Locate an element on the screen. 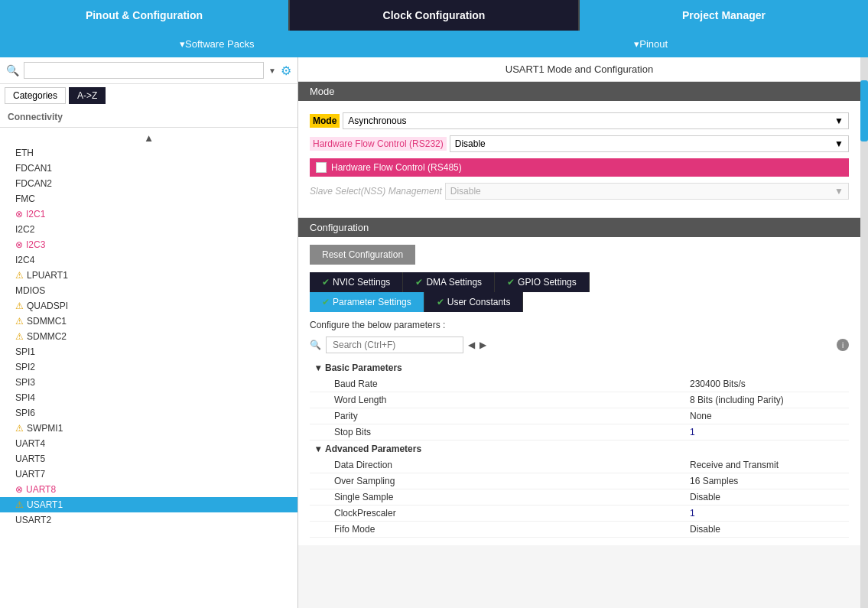 The image size is (868, 608). mode-section: Mode Asynchronous ▼ Hardware Flow Contro… is located at coordinates (580, 159).